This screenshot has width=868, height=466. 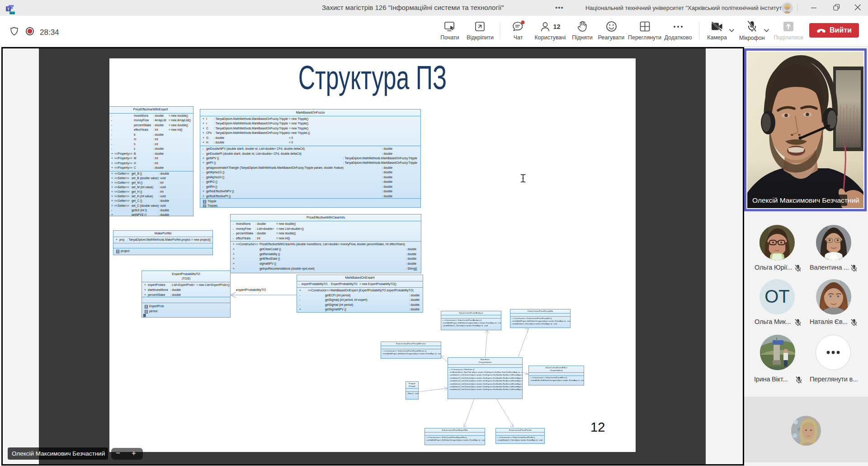 I want to click on svg-text: T, so click(x=9, y=9).